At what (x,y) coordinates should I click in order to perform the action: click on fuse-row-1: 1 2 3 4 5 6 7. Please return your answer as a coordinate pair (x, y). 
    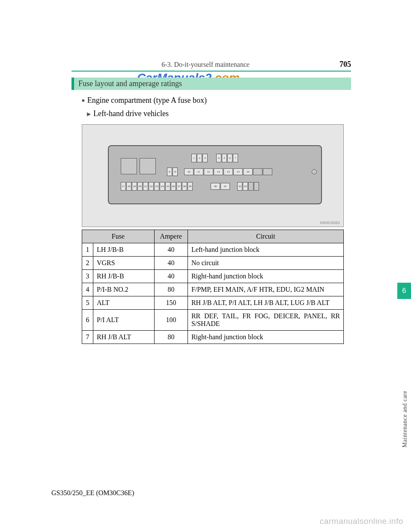
    Looking at the image, I should click on (215, 158).